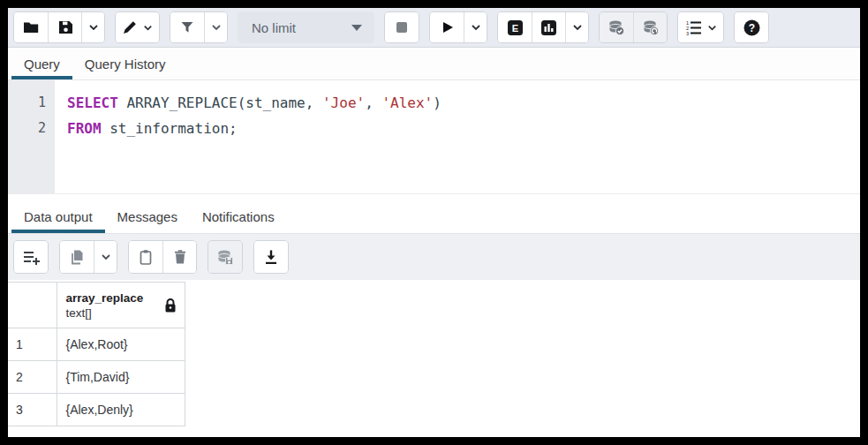 The width and height of the screenshot is (868, 445). Describe the element at coordinates (42, 64) in the screenshot. I see `tab-query: Query` at that location.